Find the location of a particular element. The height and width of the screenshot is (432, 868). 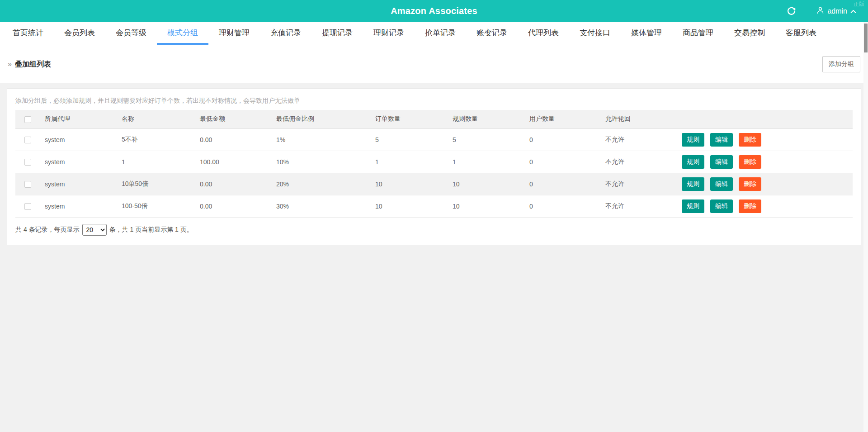

nav-item-label: 理财管理 is located at coordinates (234, 33).